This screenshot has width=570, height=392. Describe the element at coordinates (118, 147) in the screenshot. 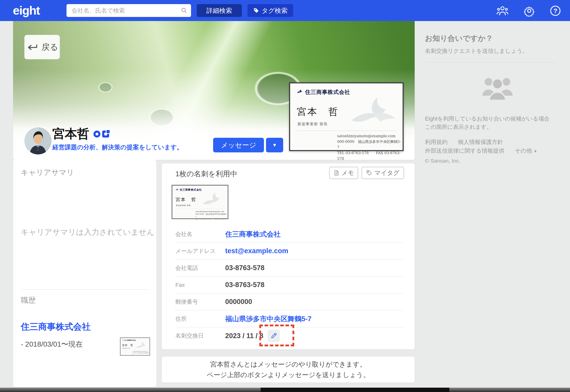

I see `profile-tagline: 経営課題の分析、解決策の提案をしています。` at that location.